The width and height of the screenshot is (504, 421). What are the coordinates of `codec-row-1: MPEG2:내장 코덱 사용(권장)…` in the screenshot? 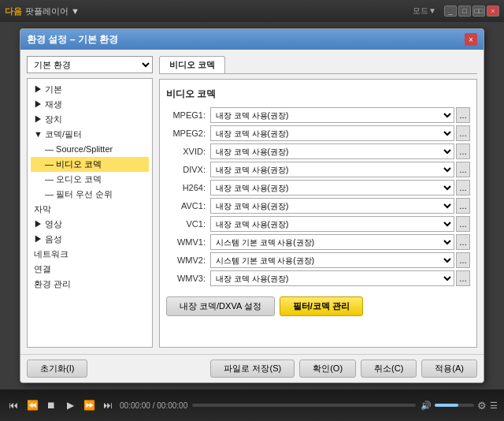 It's located at (318, 133).